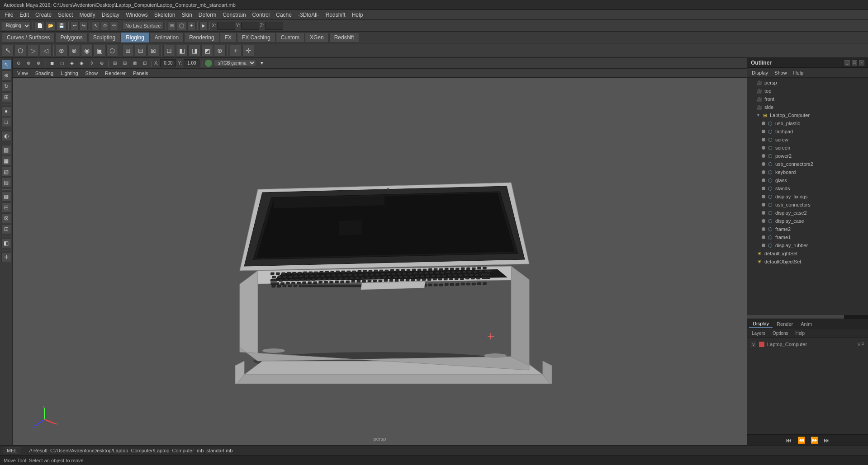  Describe the element at coordinates (808, 197) in the screenshot. I see `outliner-item-display-fixings: ⬡ display_fixings` at that location.